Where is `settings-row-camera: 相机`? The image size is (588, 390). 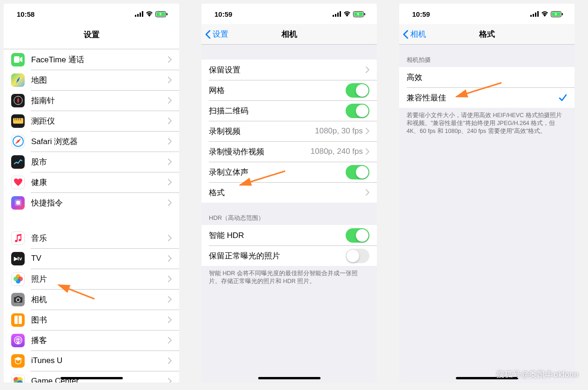
settings-row-camera: 相机 is located at coordinates (91, 299).